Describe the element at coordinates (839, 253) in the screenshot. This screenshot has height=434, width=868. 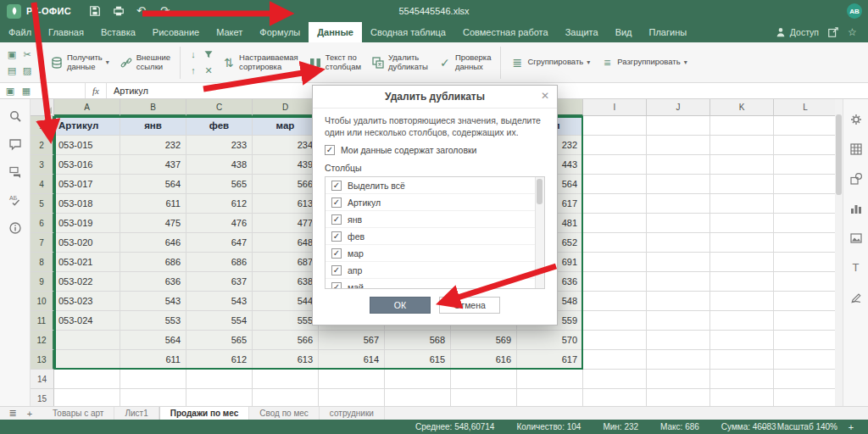
I see `vertical-scrollbar` at that location.